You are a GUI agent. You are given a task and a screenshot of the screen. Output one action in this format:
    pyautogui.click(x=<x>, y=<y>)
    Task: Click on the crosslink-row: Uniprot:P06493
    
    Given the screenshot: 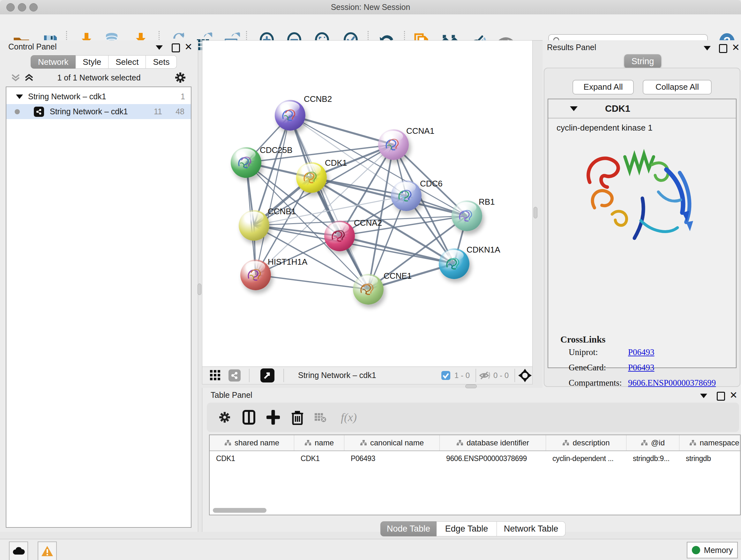 What is the action you would take?
    pyautogui.click(x=653, y=353)
    